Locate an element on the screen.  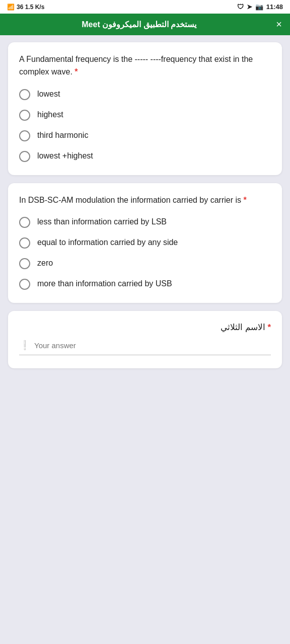
top-bar: × يستخدم التطبيق الميكروفون Meet is located at coordinates (145, 24).